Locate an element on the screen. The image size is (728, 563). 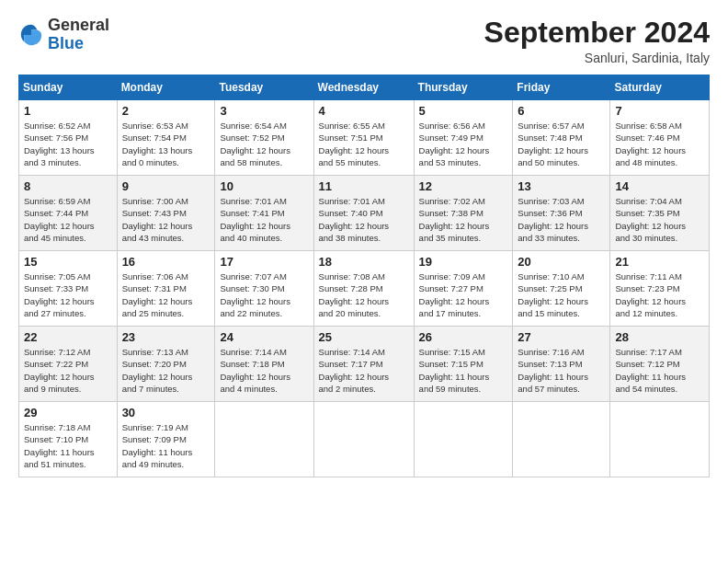
calendar-cell: 28Sunrise: 7:17 AM Sunset: 7:12 PM Dayli… is located at coordinates (660, 364).